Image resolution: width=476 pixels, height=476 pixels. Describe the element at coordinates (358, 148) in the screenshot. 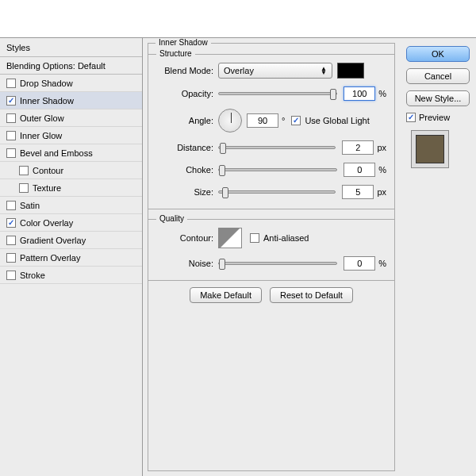

I see `distance-field` at that location.